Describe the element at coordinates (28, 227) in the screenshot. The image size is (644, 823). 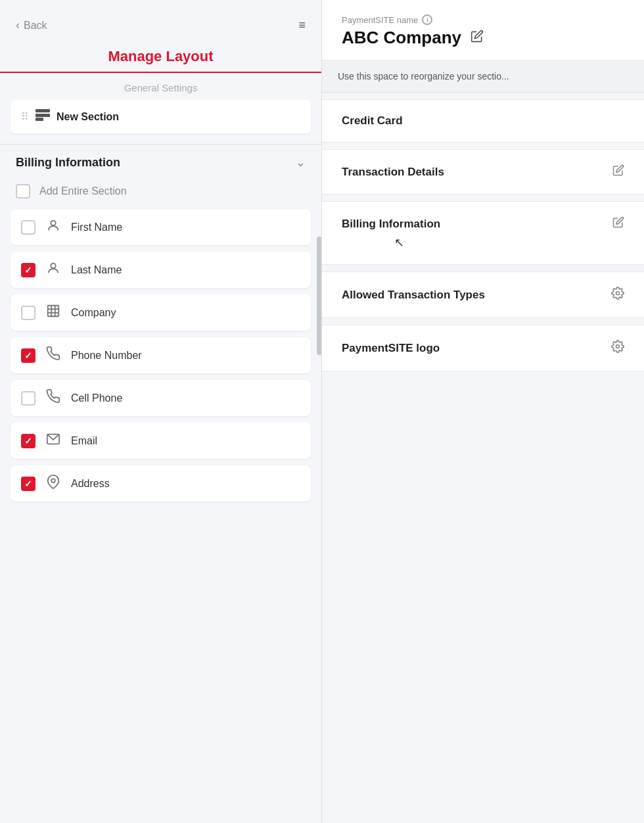
I see `checkbox-first-name` at that location.